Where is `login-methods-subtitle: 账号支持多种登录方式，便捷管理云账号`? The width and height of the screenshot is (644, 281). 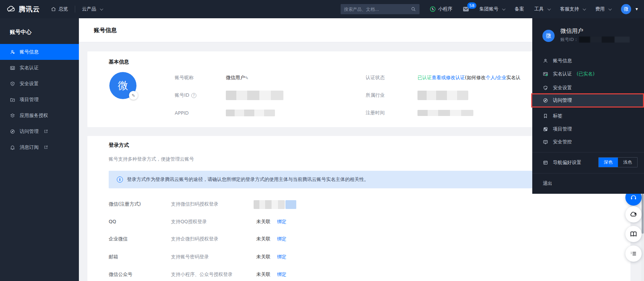 login-methods-subtitle: 账号支持多种登录方式，便捷管理云账号 is located at coordinates (151, 159).